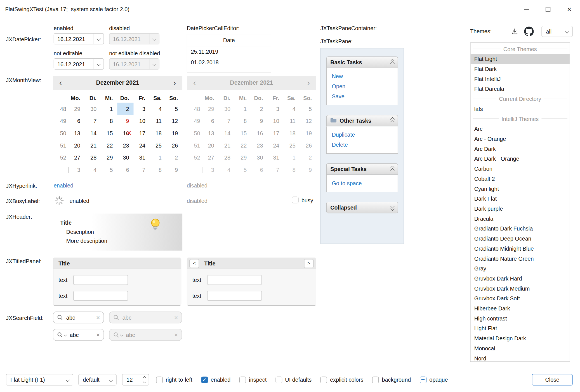  What do you see at coordinates (520, 258) in the screenshot?
I see `theme-item: Gradianto Nature Green` at bounding box center [520, 258].